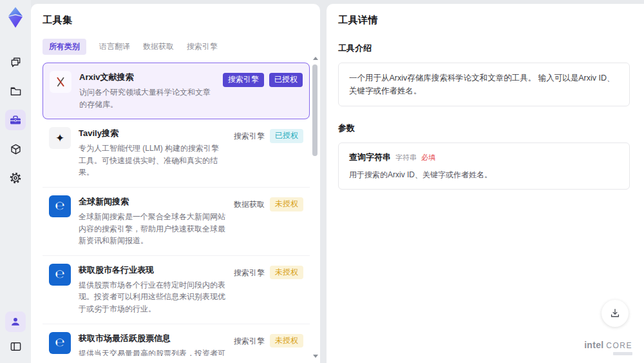 The height and width of the screenshot is (363, 644). What do you see at coordinates (202, 46) in the screenshot?
I see `tab-search-engine: 搜索引擎` at bounding box center [202, 46].